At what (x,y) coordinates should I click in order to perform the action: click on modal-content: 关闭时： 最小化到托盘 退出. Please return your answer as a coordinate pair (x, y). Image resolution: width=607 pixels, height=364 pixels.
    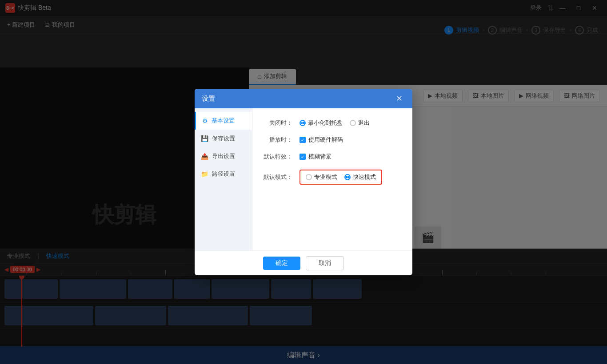
    Looking at the image, I should click on (332, 179).